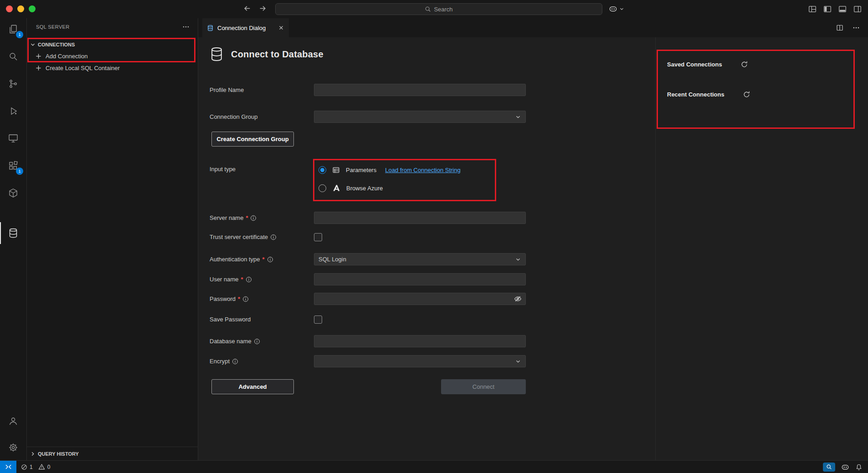  I want to click on activity-item-settings, so click(13, 448).